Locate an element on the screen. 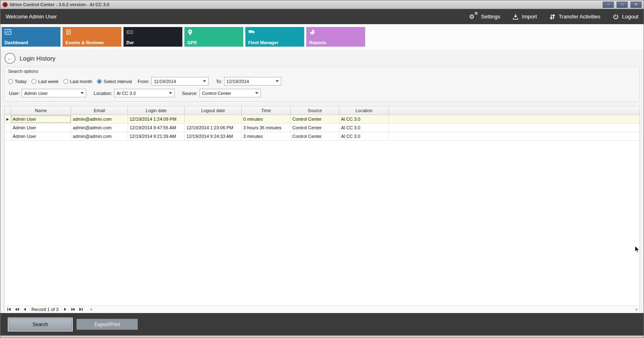 This screenshot has height=338, width=644. cell-login-date: 12/19/2014 9:47:55 AM is located at coordinates (156, 128).